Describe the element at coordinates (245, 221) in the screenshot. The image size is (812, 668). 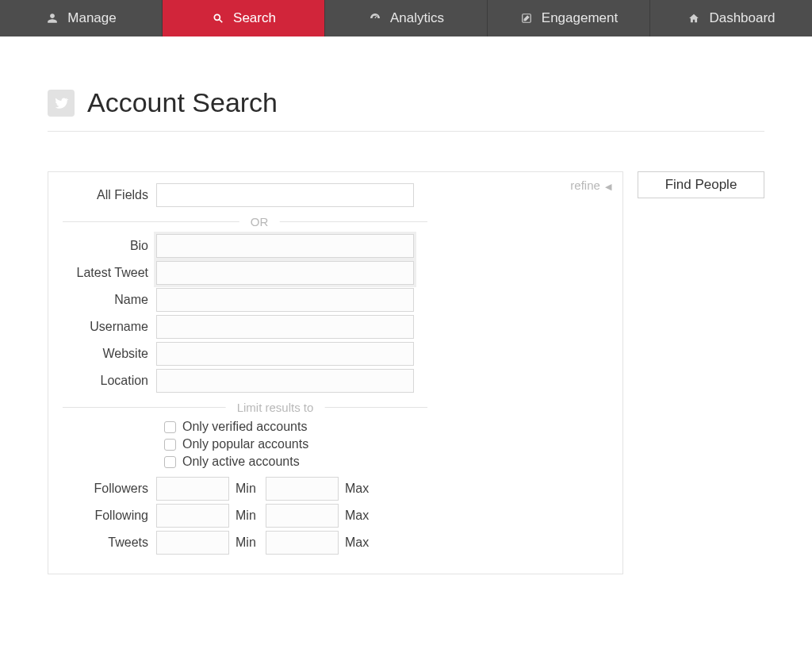
I see `divider-or: OR` at that location.